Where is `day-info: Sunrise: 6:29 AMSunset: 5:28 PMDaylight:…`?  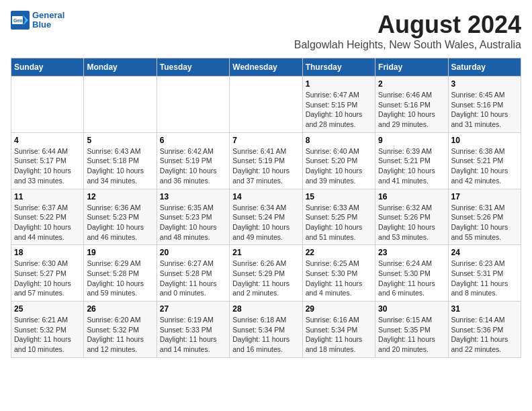 day-info: Sunrise: 6:29 AMSunset: 5:28 PMDaylight:… is located at coordinates (120, 278).